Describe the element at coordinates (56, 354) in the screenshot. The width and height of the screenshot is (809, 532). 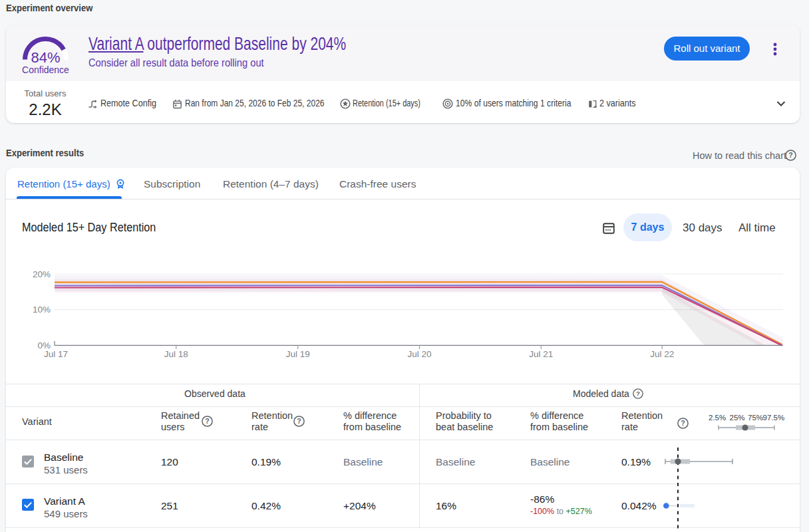
I see `svg-text: Jul 17` at that location.